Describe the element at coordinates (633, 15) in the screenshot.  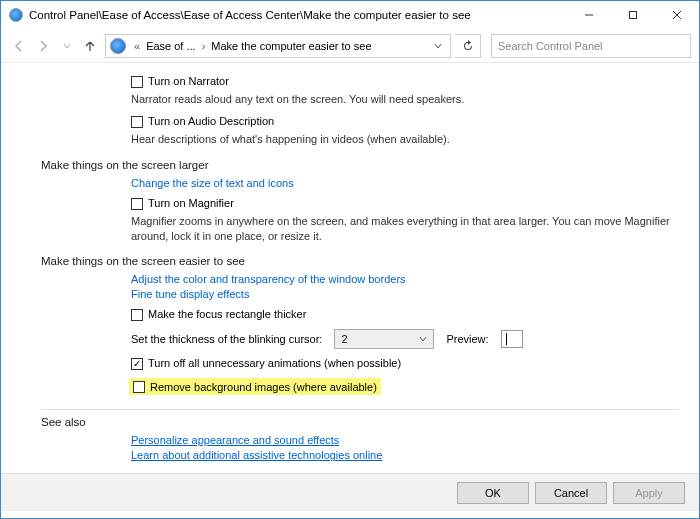
I see `window-buttons` at that location.